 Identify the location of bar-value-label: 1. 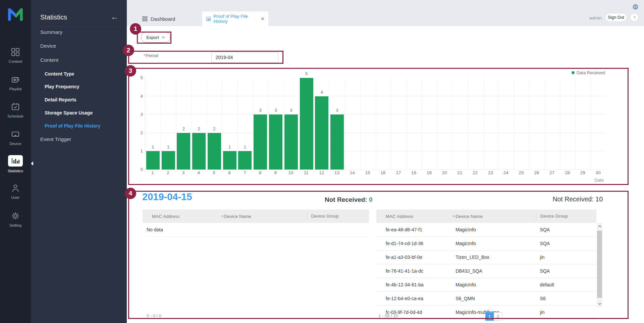
(153, 147).